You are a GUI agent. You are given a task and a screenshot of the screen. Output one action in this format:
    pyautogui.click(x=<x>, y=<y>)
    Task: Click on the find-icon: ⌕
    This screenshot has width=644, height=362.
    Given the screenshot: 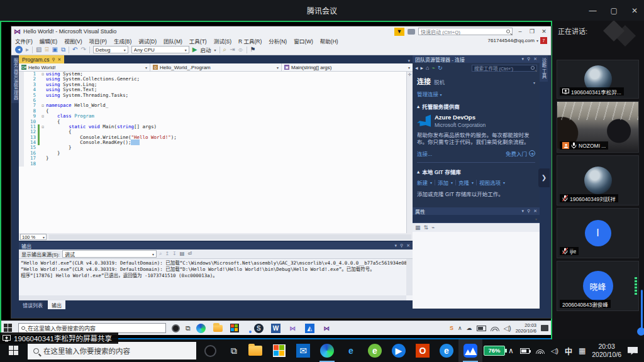 What is the action you would take?
    pyautogui.click(x=225, y=50)
    